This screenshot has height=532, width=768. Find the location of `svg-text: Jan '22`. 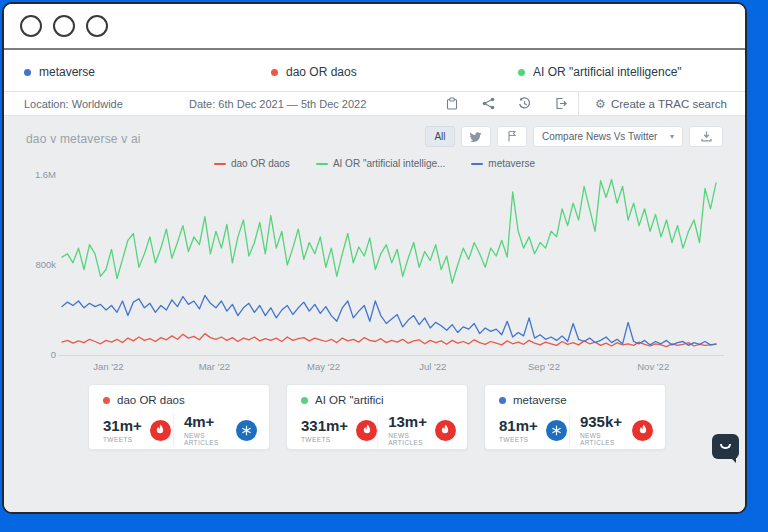

svg-text: Jan '22 is located at coordinates (108, 366).